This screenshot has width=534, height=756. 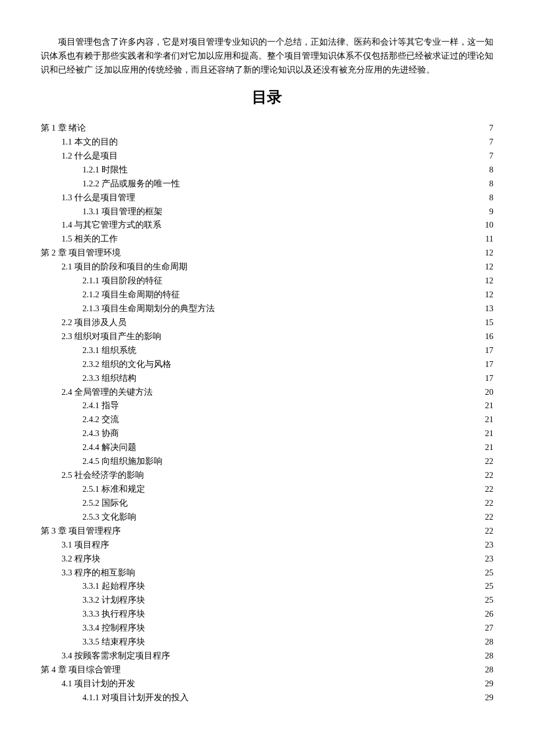 What do you see at coordinates (267, 531) in the screenshot?
I see `toc-entry: 第 3 章 项目管理程序22` at bounding box center [267, 531].